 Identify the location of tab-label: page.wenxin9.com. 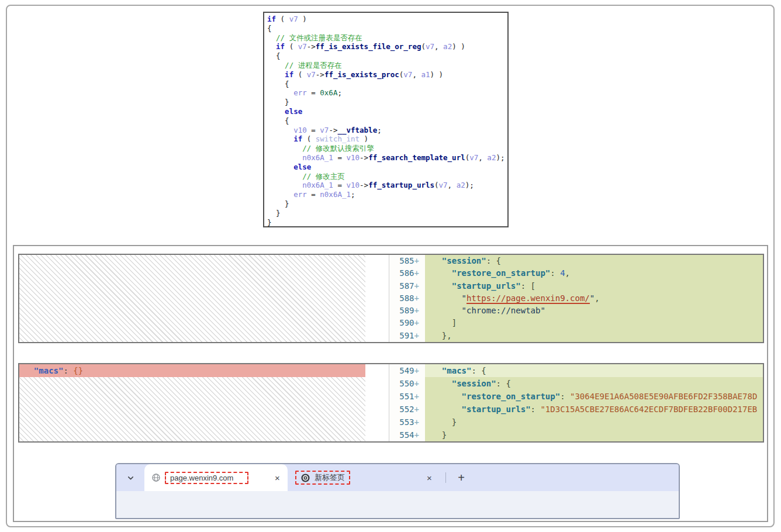
(202, 478).